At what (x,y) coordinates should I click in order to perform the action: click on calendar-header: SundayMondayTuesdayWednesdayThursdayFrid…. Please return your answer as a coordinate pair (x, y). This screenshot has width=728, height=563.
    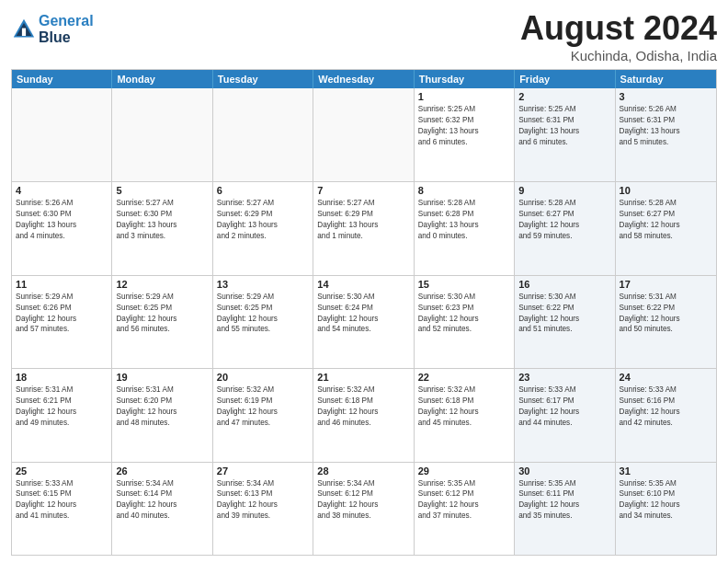
    Looking at the image, I should click on (364, 79).